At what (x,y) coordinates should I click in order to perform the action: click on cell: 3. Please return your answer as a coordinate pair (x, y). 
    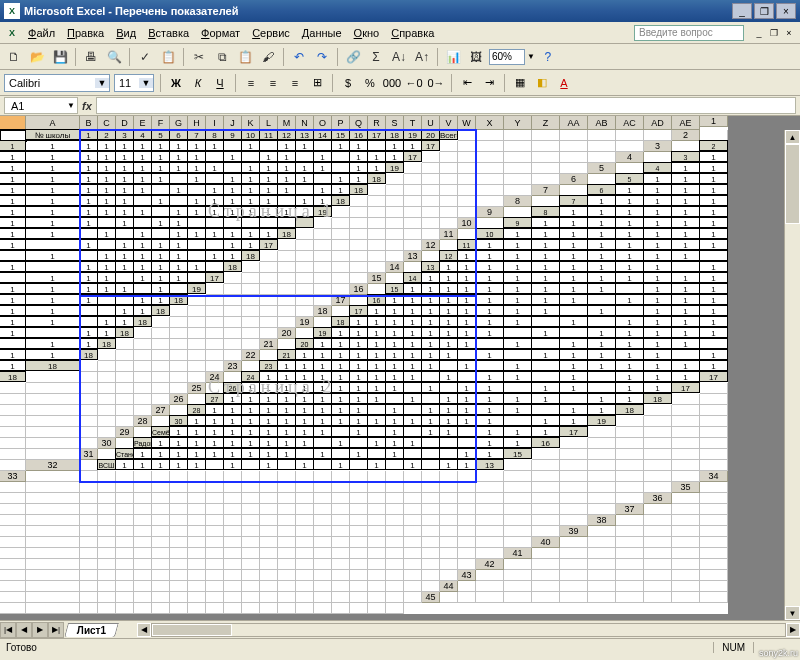
    Looking at the image, I should click on (686, 156).